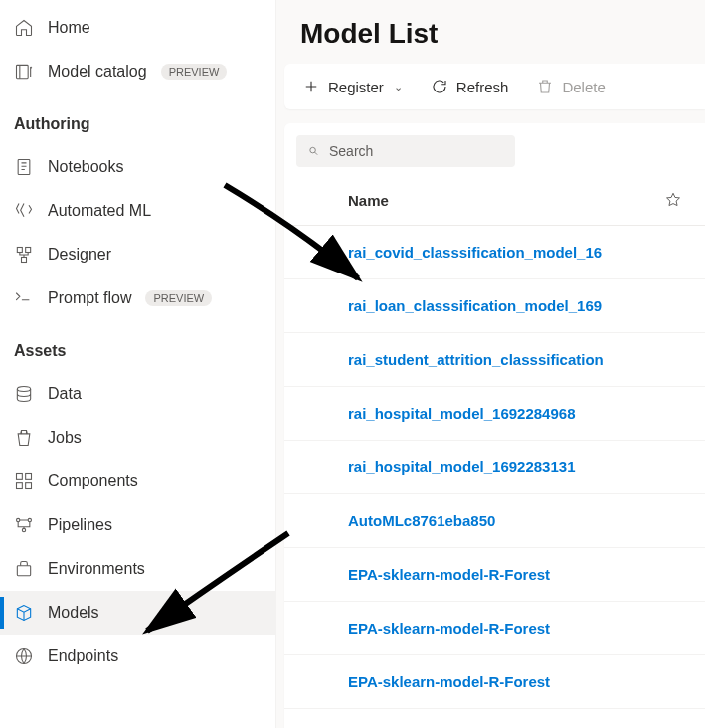 The height and width of the screenshot is (728, 705). Describe the element at coordinates (137, 119) in the screenshot. I see `section-header-authoring: Authoring` at that location.